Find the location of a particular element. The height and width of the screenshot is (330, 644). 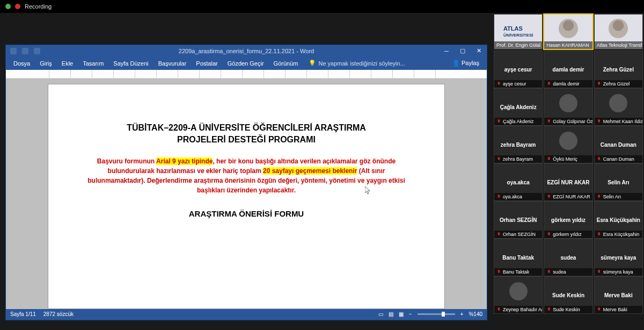

tell-me-input is located at coordinates (377, 63).